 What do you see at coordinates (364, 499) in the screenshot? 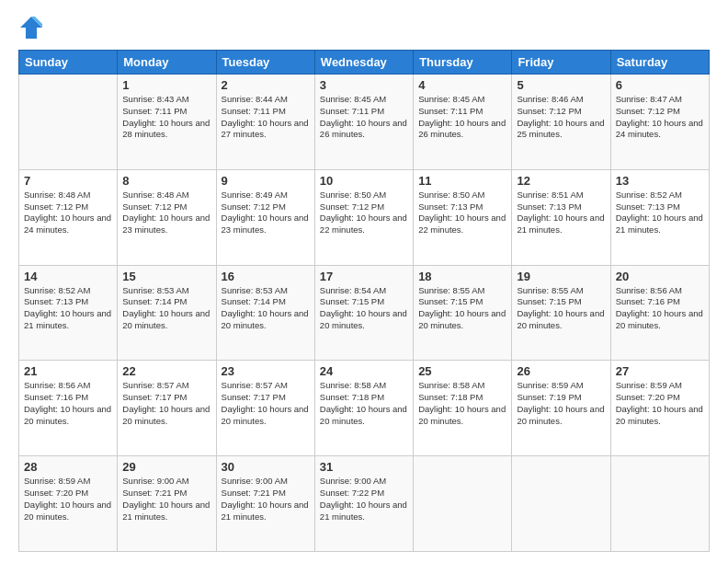
I see `cell-info: Sunrise: 9:00 AMSunset: 7:22 PMDaylight:…` at bounding box center [364, 499].